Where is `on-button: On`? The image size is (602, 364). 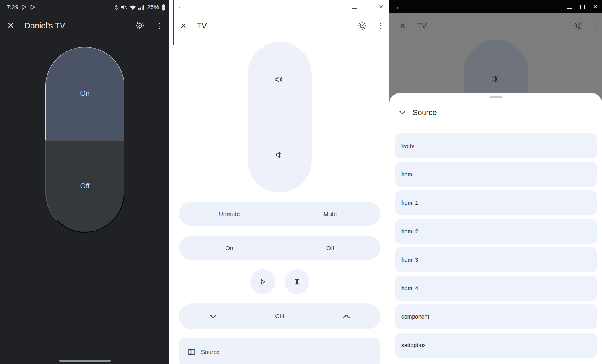
on-button: On is located at coordinates (230, 248).